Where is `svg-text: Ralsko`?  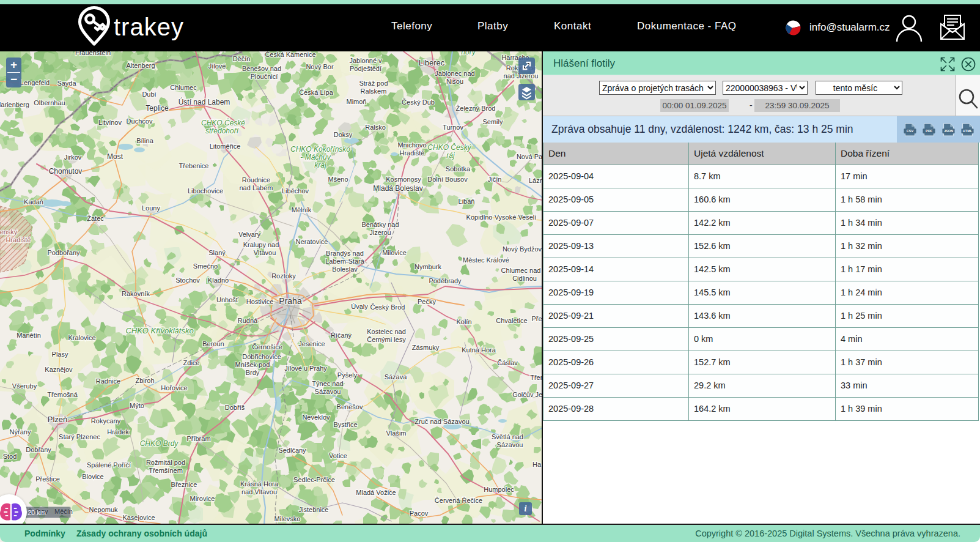 svg-text: Ralsko is located at coordinates (375, 127).